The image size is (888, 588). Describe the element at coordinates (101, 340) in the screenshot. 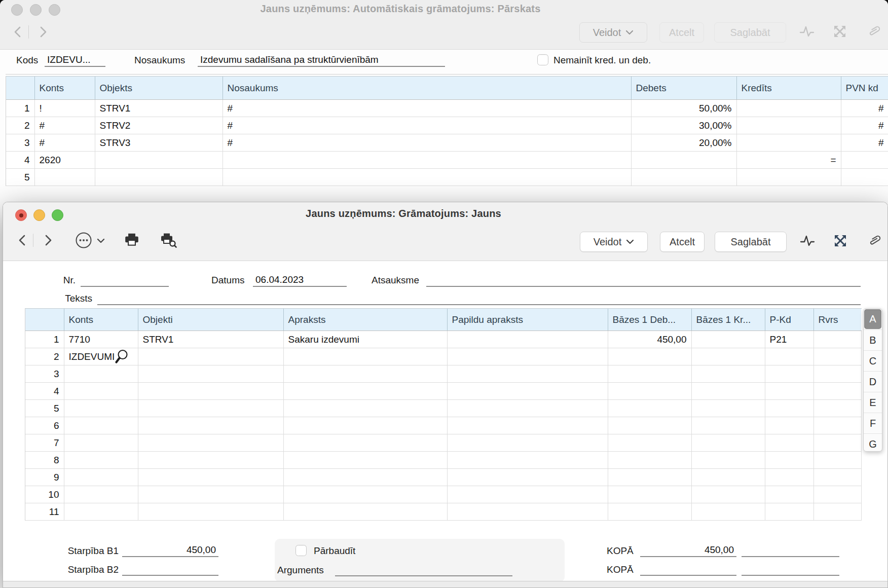

I see `cell-konts: 7710` at that location.